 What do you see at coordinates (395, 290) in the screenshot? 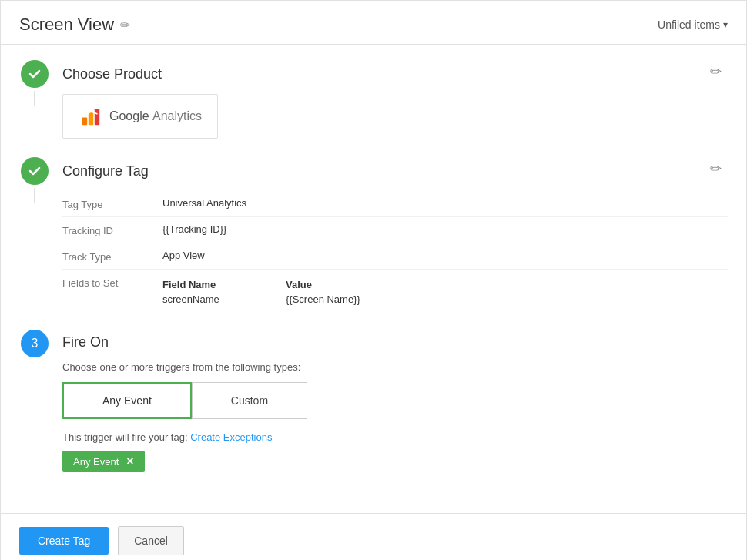
I see `fields-to-set-row: Fields to Set Field Name Value screenNam…` at bounding box center [395, 290].